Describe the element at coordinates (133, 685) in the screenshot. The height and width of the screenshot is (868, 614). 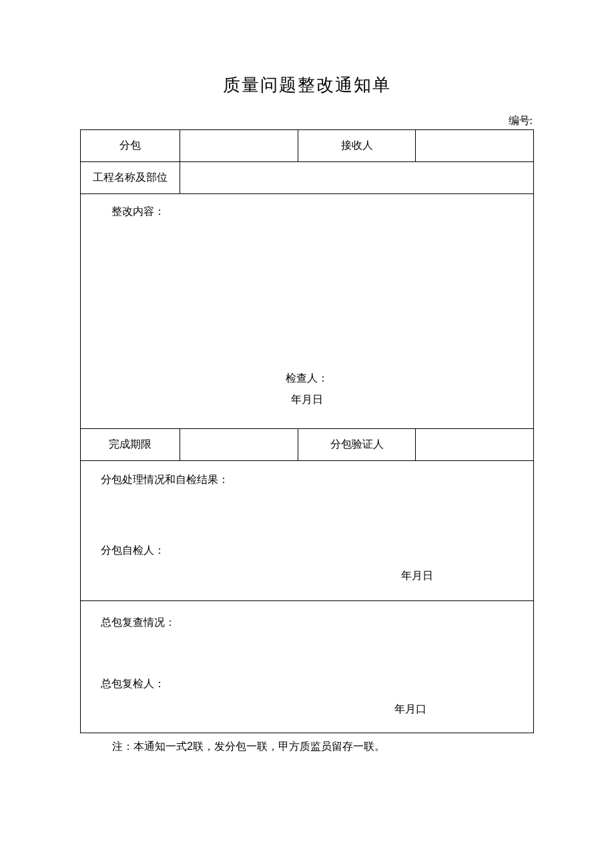
I see `recheck-signer: 总包复检人：` at that location.